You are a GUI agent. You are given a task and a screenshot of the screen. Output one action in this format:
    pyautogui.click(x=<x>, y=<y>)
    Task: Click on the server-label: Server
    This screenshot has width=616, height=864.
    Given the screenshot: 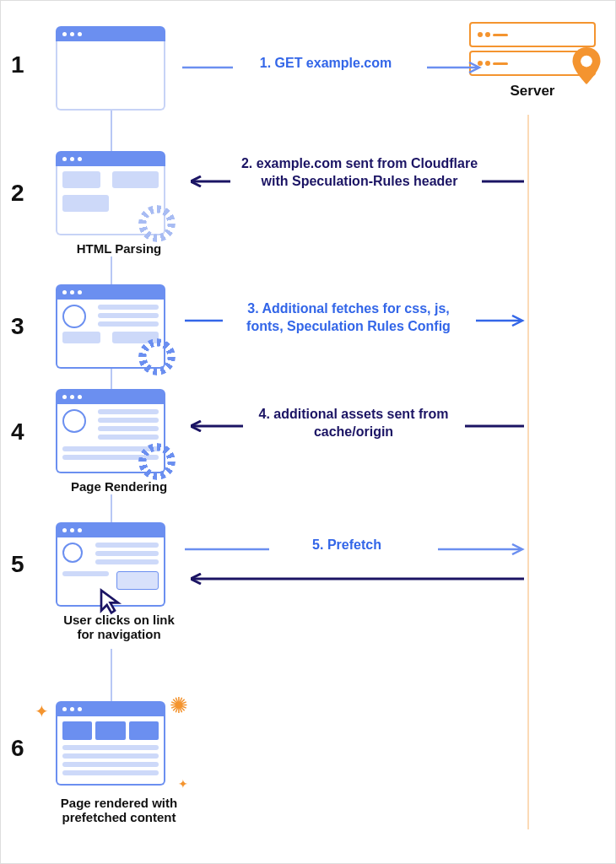 What is the action you would take?
    pyautogui.click(x=532, y=91)
    